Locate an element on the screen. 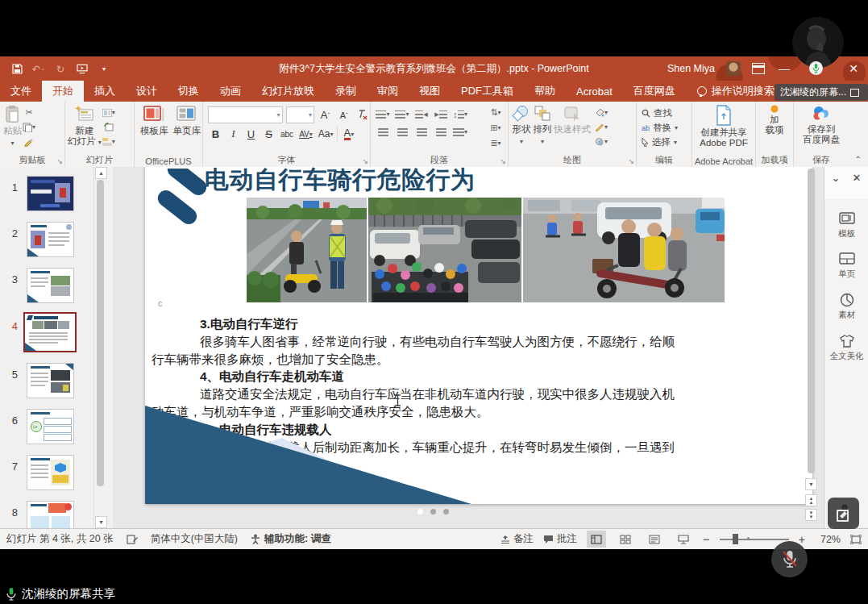 The image size is (868, 604). addins-button: 加载项 is located at coordinates (775, 127).